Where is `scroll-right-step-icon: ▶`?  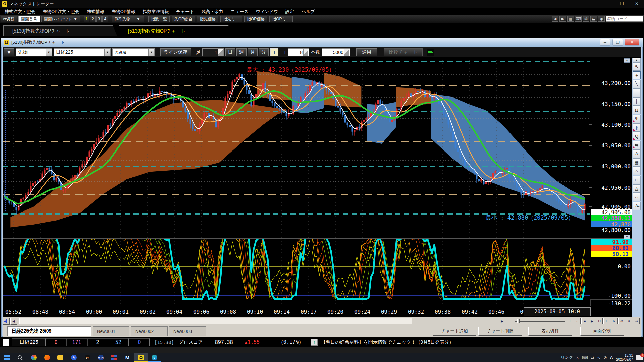
scroll-right-step-icon: ▶ is located at coordinates (502, 321).